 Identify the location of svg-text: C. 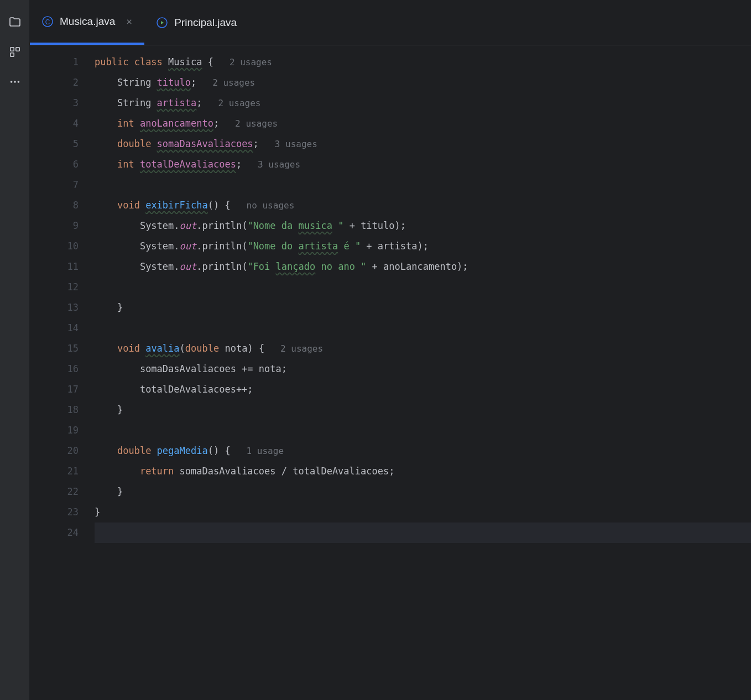
(48, 22).